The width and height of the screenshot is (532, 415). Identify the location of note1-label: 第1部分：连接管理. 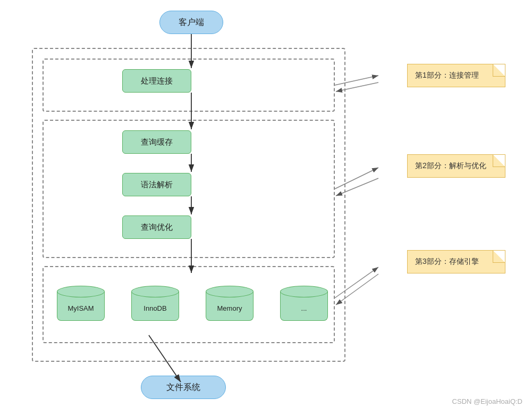
(447, 75).